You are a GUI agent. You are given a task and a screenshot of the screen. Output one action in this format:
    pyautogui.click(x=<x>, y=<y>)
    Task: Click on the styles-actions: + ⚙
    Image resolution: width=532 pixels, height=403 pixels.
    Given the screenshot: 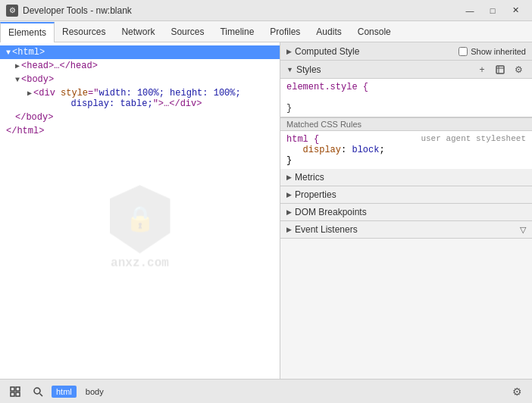 What is the action you would take?
    pyautogui.click(x=500, y=70)
    